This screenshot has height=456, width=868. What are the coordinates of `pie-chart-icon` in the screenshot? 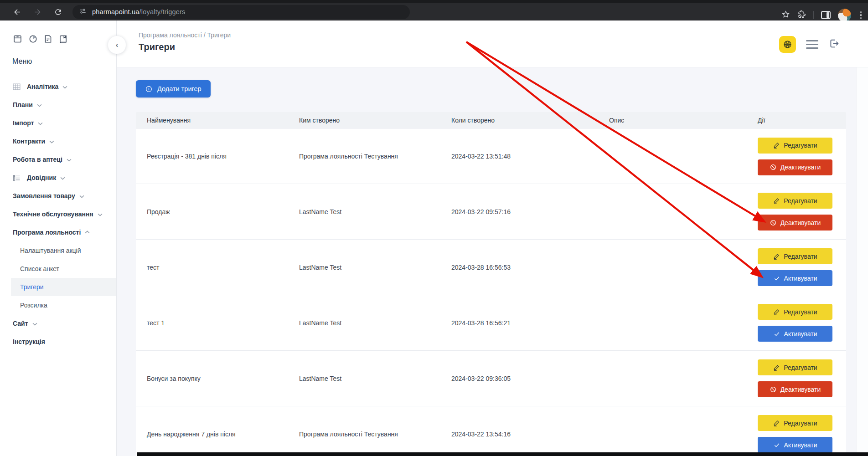 It's located at (33, 39).